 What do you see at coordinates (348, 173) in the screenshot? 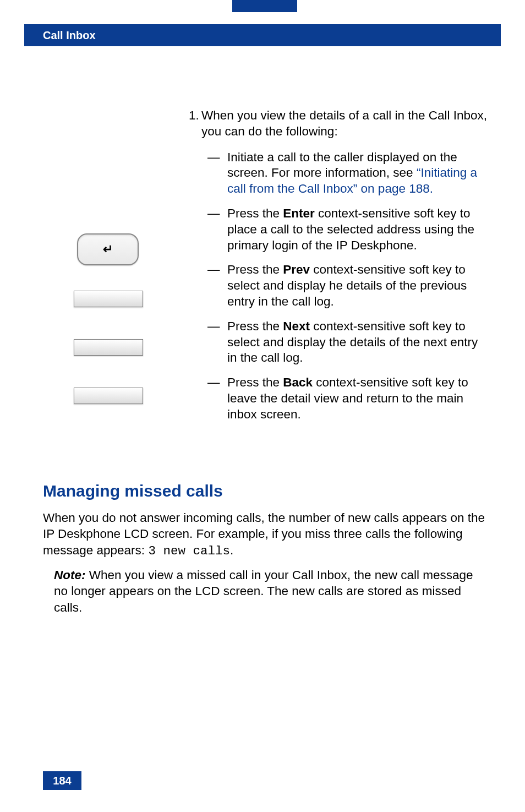
I see `substep-1: — Initiate a call to the caller displaye…` at bounding box center [348, 173].